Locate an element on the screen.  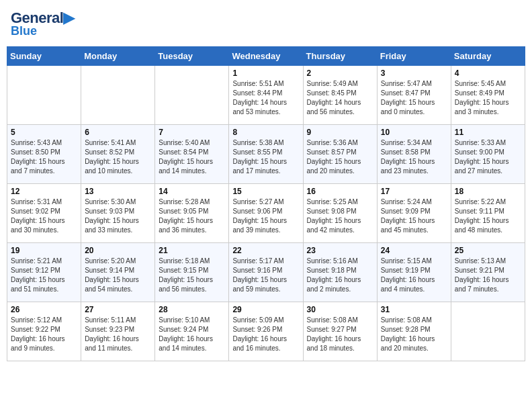
day-number: 5 is located at coordinates (44, 132).